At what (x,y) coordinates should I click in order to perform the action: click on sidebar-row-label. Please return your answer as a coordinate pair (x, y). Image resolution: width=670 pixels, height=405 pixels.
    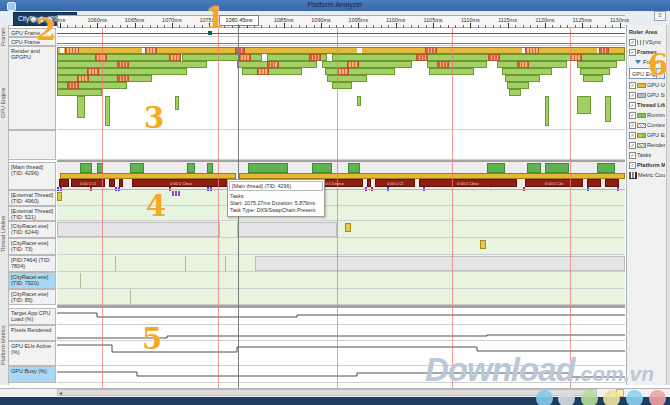
    Looking at the image, I should click on (32, 145).